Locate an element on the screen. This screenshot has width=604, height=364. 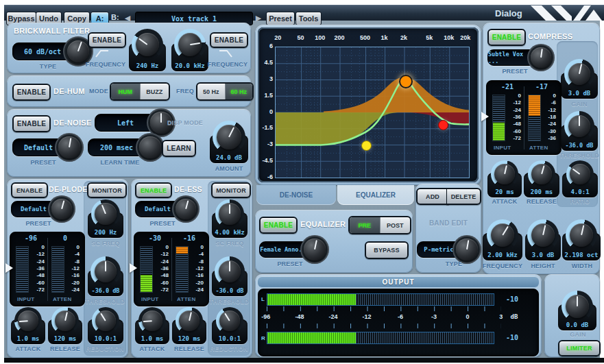
band-width-knob: 2.198 oct is located at coordinates (581, 240).